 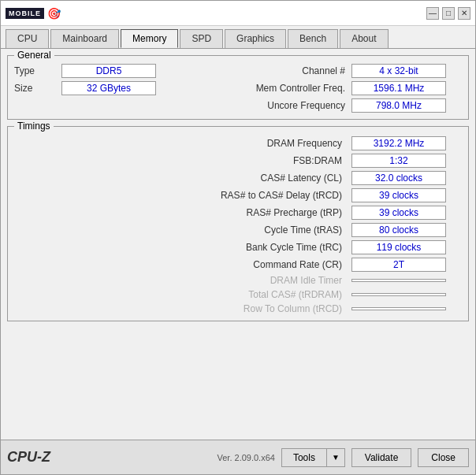 What do you see at coordinates (180, 280) in the screenshot?
I see `timing-label-8: DRAM Idle Timer` at bounding box center [180, 280].